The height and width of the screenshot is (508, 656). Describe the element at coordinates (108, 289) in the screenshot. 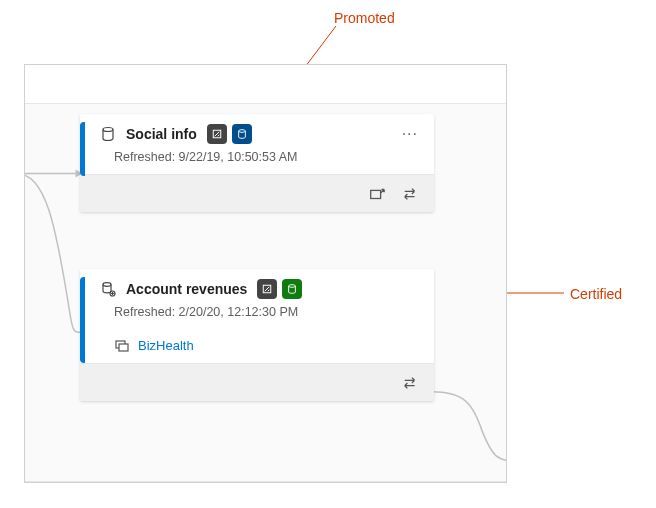

I see `dataflow-icon` at that location.